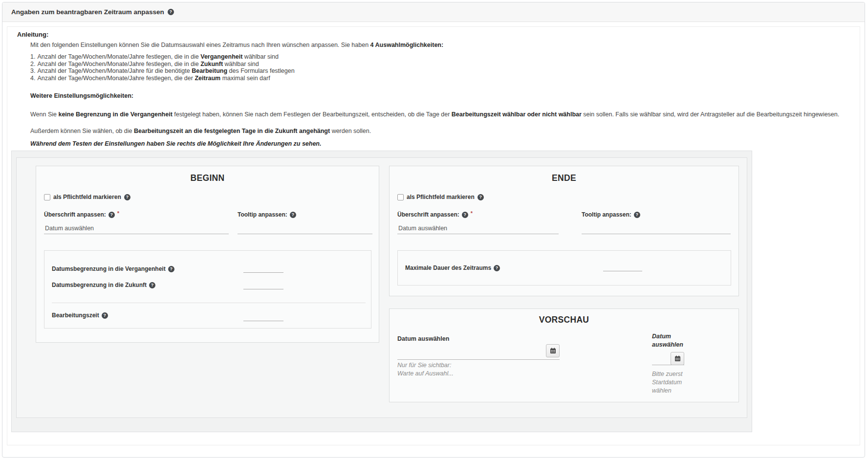 This screenshot has height=461, width=868. Describe the element at coordinates (88, 12) in the screenshot. I see `page-title: Angaben zum beantragbaren Zeitraum anpas…` at that location.